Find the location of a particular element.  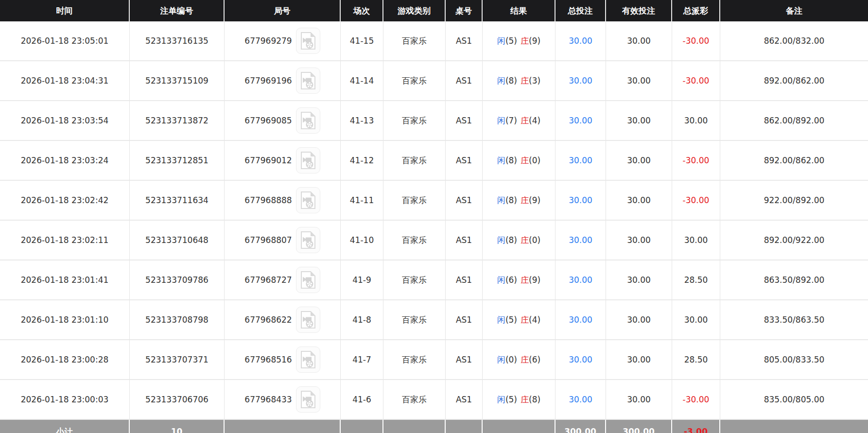

payout-value: 30.00 is located at coordinates (696, 121).